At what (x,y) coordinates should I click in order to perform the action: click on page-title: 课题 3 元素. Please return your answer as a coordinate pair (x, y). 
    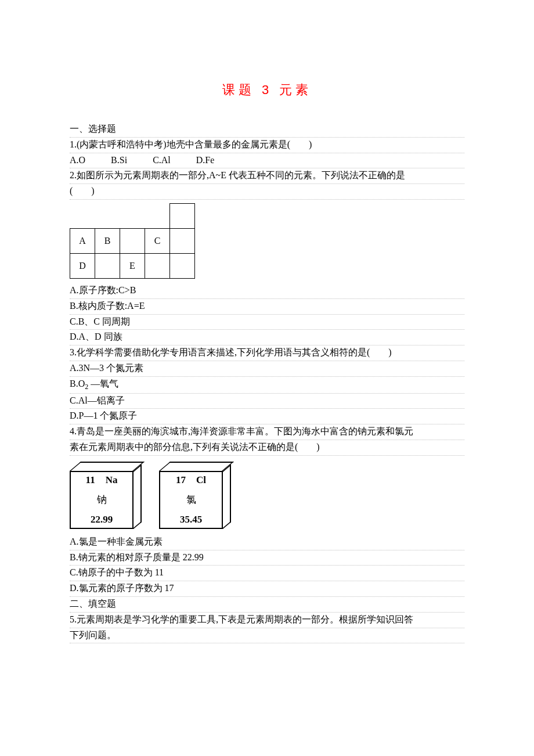
    Looking at the image, I should click on (267, 90).